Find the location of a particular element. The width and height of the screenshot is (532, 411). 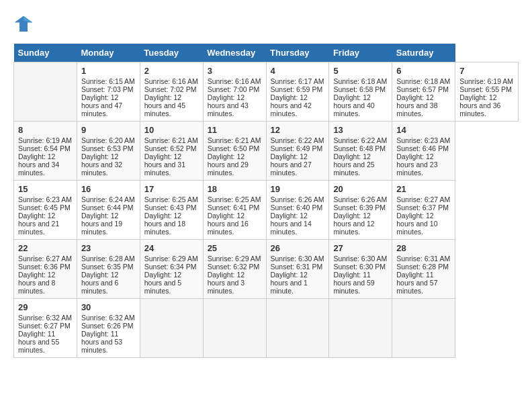

sunset-text: Sunset: 6:45 PM is located at coordinates (44, 208).